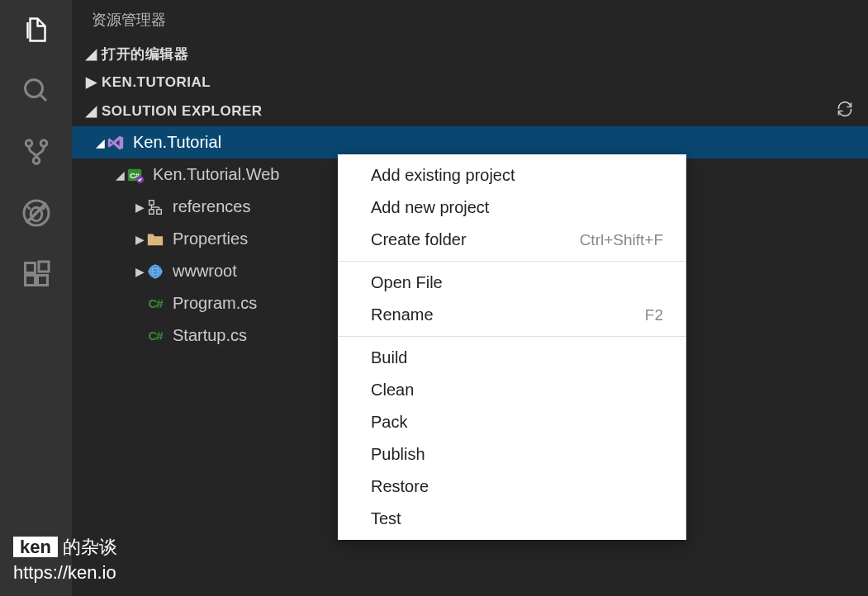  What do you see at coordinates (215, 304) in the screenshot?
I see `program-cs-label: Program.cs` at bounding box center [215, 304].